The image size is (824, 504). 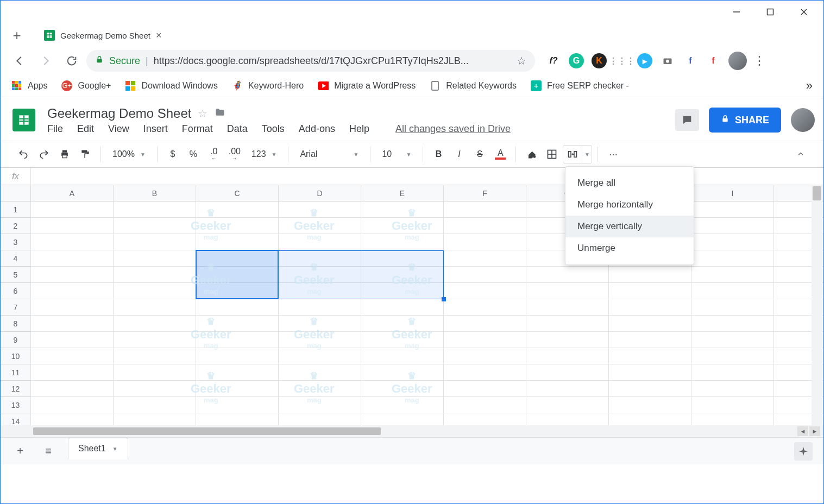 What do you see at coordinates (193, 154) in the screenshot?
I see `percent-button: %` at bounding box center [193, 154].